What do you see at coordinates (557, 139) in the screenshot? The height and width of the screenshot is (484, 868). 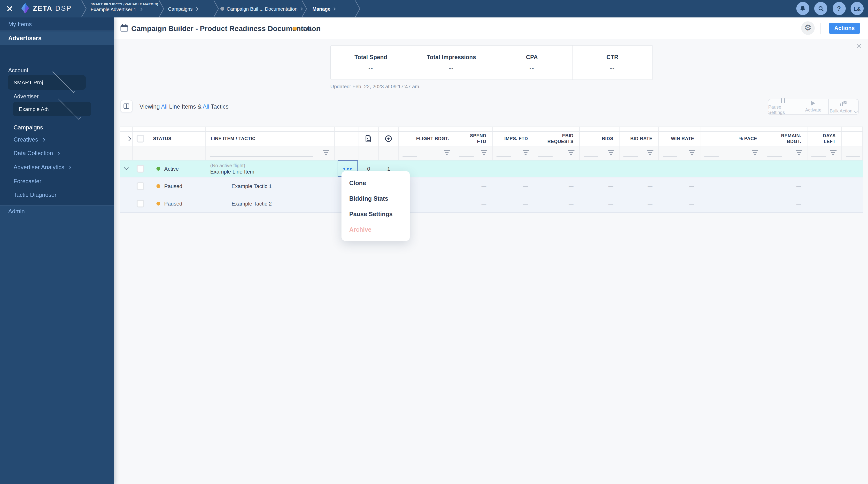 I see `col-ebid-requests: EBID REQUESTS` at bounding box center [557, 139].